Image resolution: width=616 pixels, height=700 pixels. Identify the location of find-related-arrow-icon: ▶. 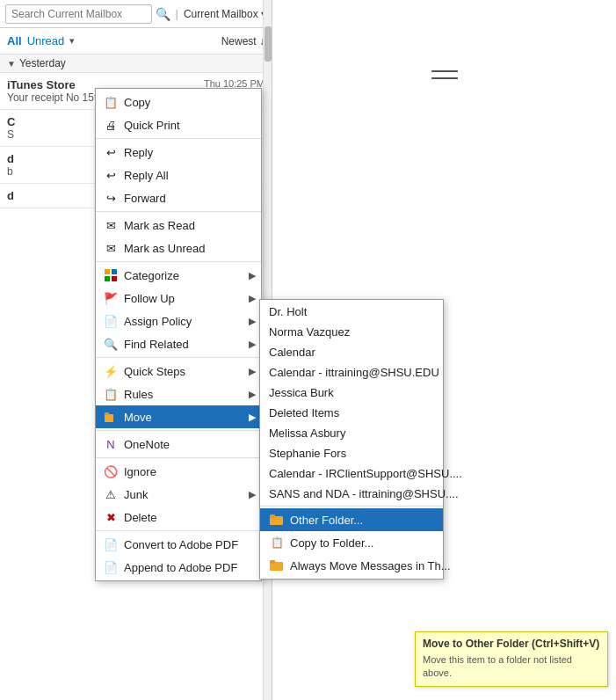
(252, 345).